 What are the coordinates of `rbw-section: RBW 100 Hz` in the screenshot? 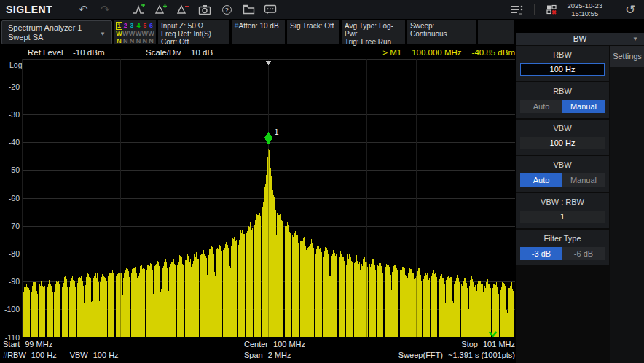 It's located at (562, 63).